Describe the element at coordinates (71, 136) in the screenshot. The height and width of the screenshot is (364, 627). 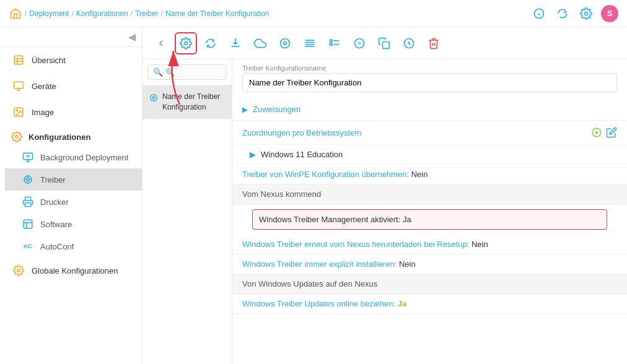
I see `sidebar-section-konfigurationen: Konfigurationen` at that location.